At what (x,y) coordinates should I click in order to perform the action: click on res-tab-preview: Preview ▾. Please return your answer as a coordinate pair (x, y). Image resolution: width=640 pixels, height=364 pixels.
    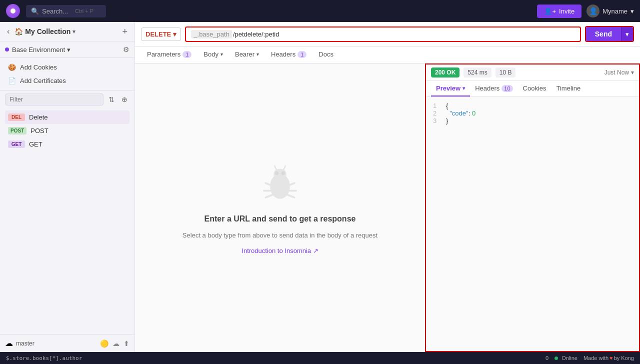
    Looking at the image, I should click on (450, 89).